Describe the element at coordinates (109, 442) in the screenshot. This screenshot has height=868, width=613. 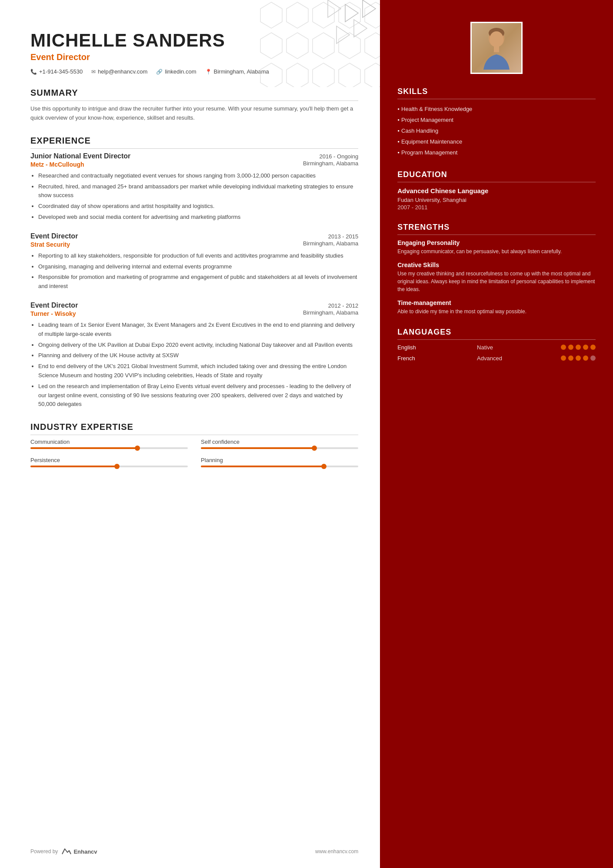
I see `expertise-label-communication: Communication` at that location.